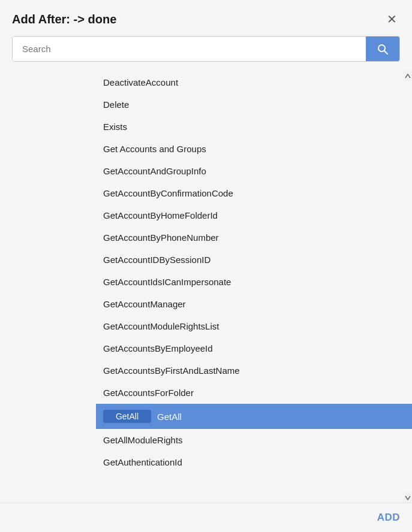  Describe the element at coordinates (254, 370) in the screenshot. I see `list-item: GetAccountsByFirstAndLastName` at that location.